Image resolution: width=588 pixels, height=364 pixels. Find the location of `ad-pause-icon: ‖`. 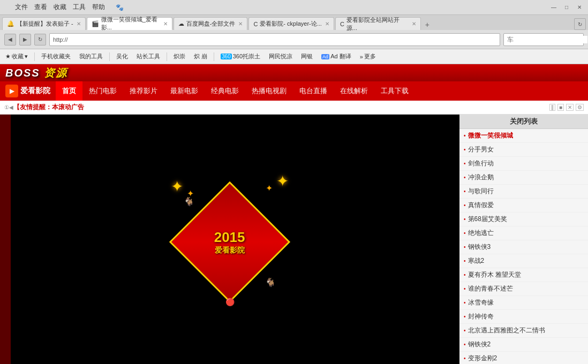

ad-pause-icon: ‖ is located at coordinates (553, 107).